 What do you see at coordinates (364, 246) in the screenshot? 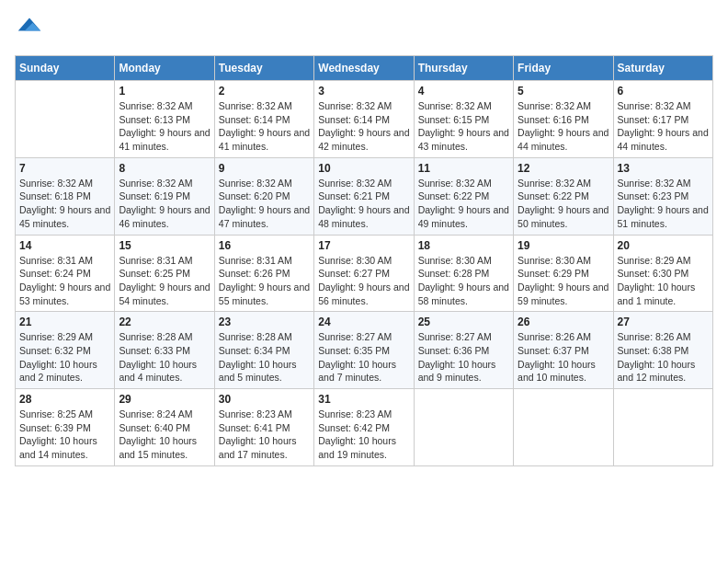
I see `day-number: 17` at bounding box center [364, 246].